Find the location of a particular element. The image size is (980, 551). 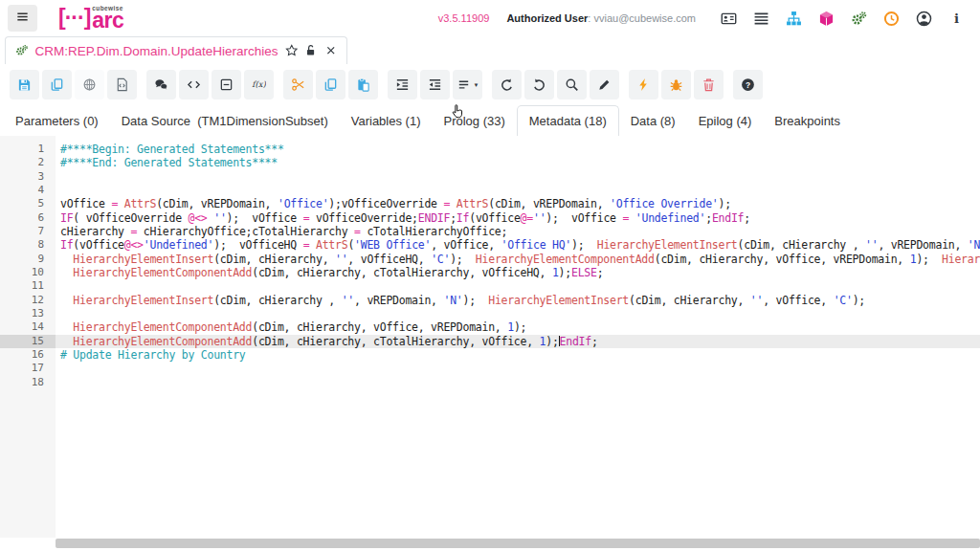

info-icon: i is located at coordinates (957, 19).